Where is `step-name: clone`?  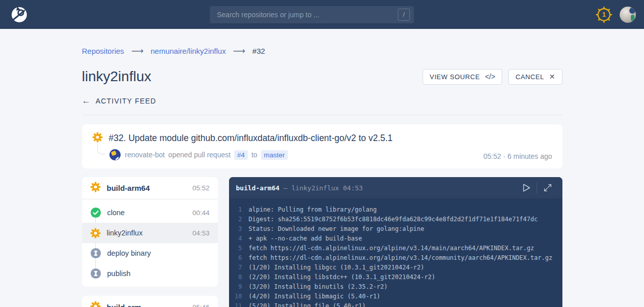 step-name: clone is located at coordinates (147, 213).